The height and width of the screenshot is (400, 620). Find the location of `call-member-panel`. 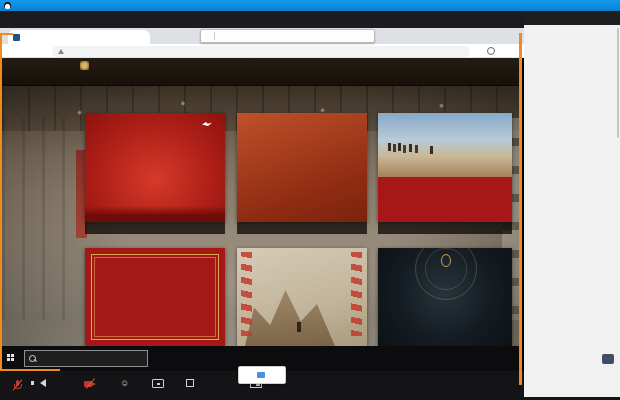

call-member-panel is located at coordinates (572, 204).